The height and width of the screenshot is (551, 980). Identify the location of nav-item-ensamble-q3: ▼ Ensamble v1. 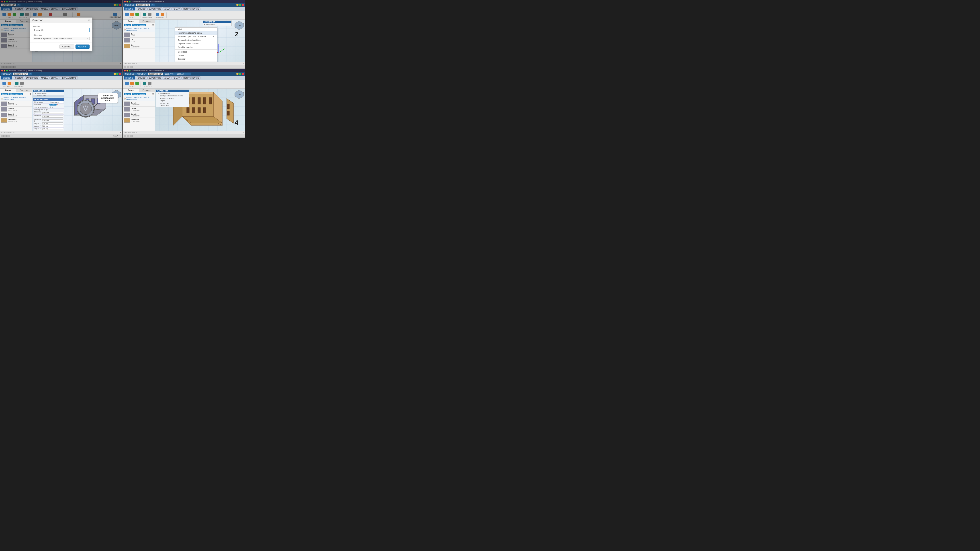
(49, 94).